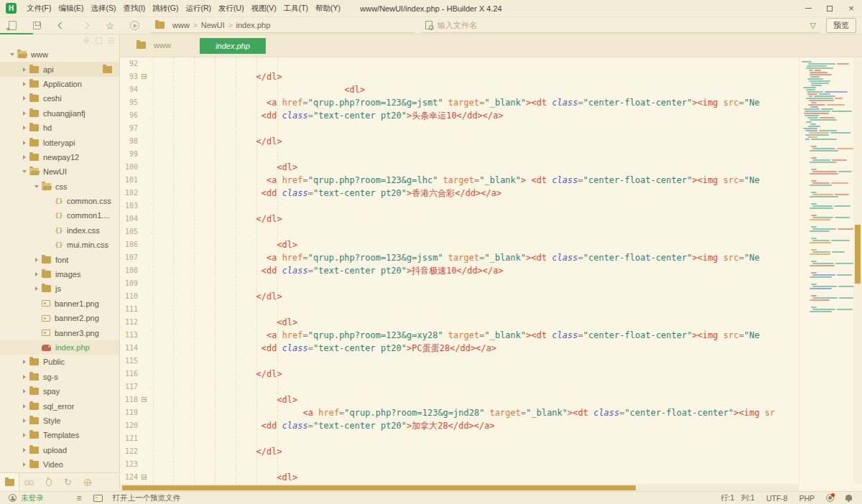 The height and width of the screenshot is (504, 862). Describe the element at coordinates (13, 498) in the screenshot. I see `account-icon` at that location.